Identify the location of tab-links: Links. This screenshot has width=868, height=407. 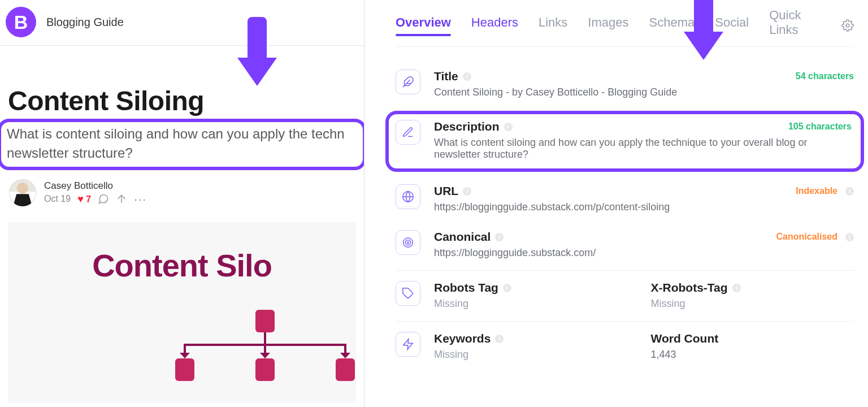
(553, 25).